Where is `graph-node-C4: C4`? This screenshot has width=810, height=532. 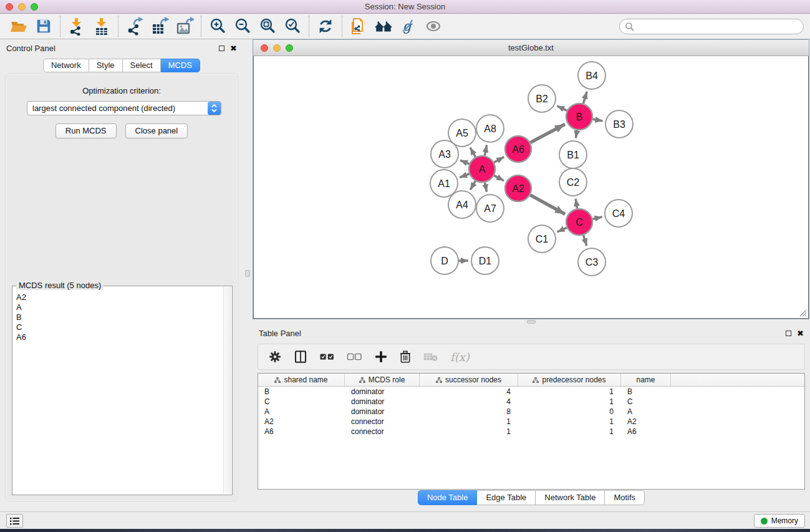 graph-node-C4: C4 is located at coordinates (619, 213).